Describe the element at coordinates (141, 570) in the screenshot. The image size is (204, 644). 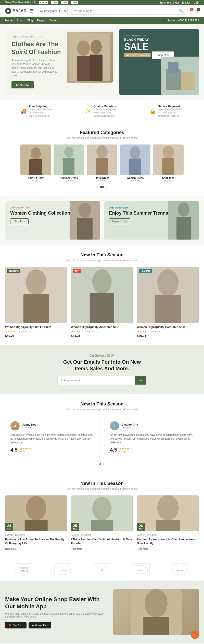
I see `brand-logo-4: Highlight` at that location.